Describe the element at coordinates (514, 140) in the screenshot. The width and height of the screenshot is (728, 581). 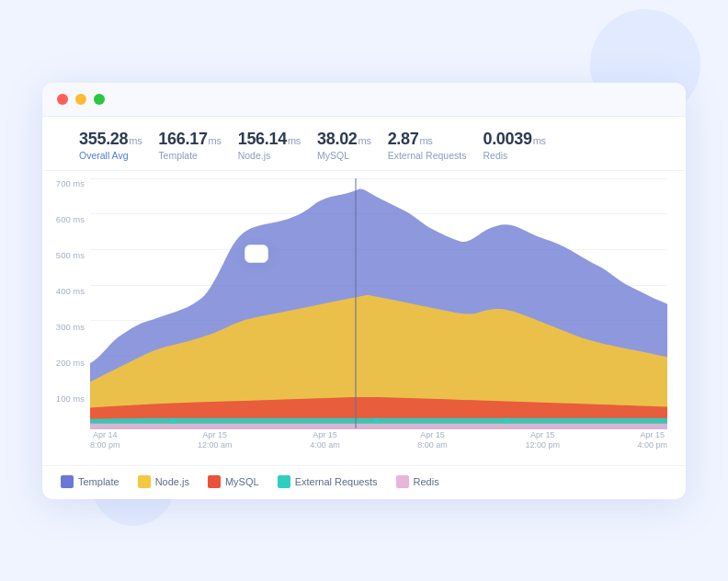
I see `stat-value-5: 0.0039ms` at that location.